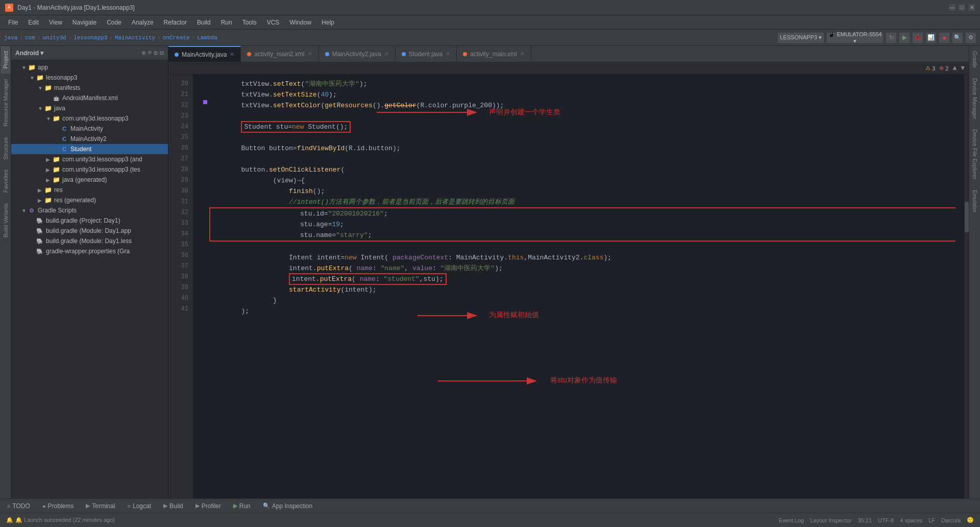  What do you see at coordinates (963, 68) in the screenshot?
I see `warnings-nav-down: ▼` at bounding box center [963, 68].